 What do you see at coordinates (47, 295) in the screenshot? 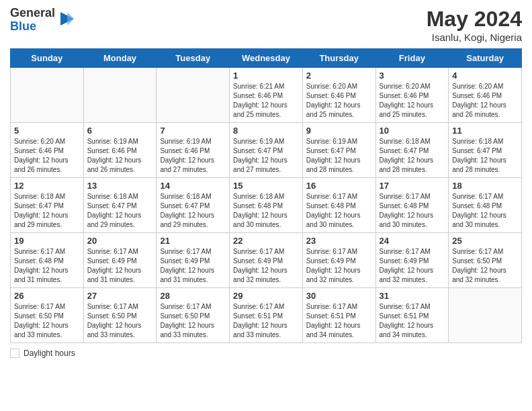
I see `day-number: 26` at bounding box center [47, 295].